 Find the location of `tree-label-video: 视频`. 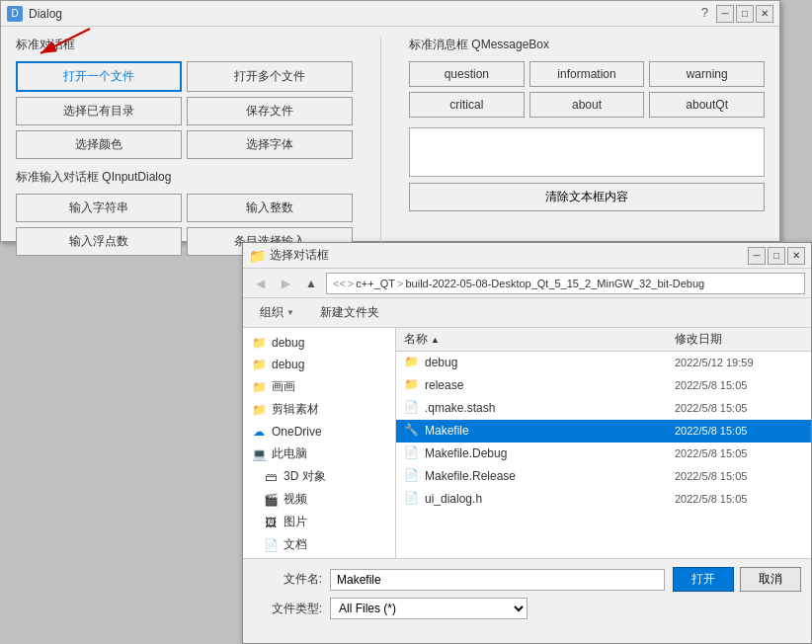

tree-label-video: 视频 is located at coordinates (295, 500).